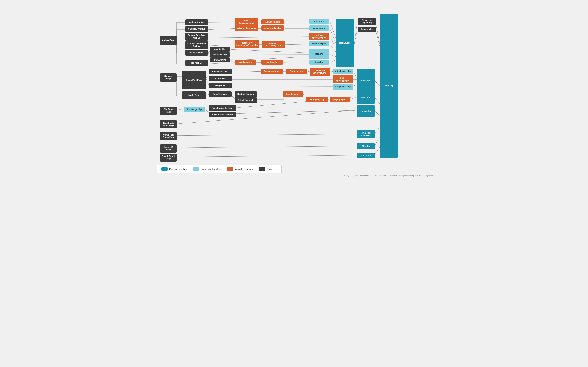 Image resolution: width=588 pixels, height=367 pixels. What do you see at coordinates (169, 158) in the screenshot?
I see `search-result-page-node: Search ResultPage` at bounding box center [169, 158].